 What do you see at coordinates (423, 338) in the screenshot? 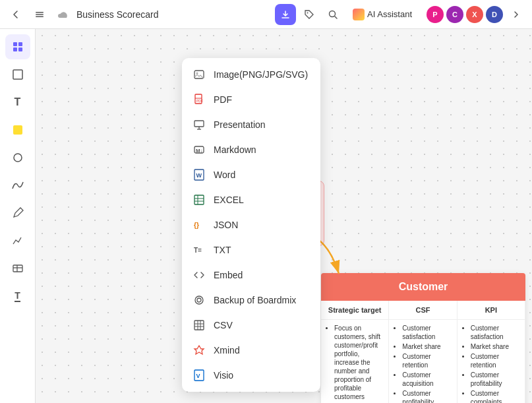
I see `scorecard-table: Customer Strategic target CSF KPI Focus …` at bounding box center [423, 338].